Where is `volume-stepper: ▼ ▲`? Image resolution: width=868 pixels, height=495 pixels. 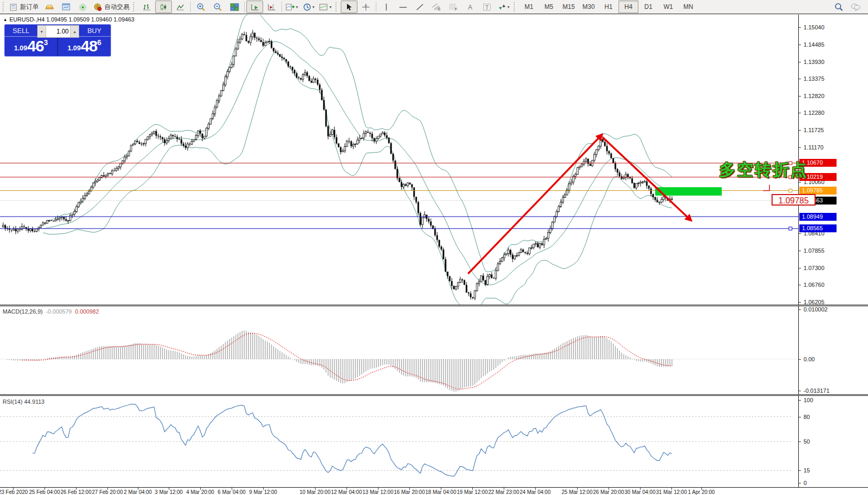 volume-stepper: ▼ ▲ is located at coordinates (58, 31).